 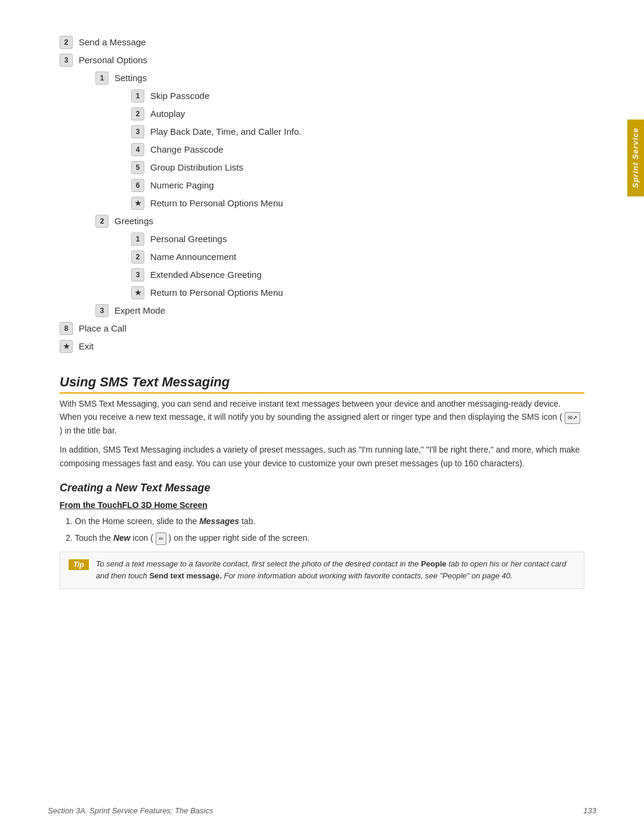 What do you see at coordinates (322, 257) in the screenshot?
I see `menu-item: 2 Name Announcement` at bounding box center [322, 257].